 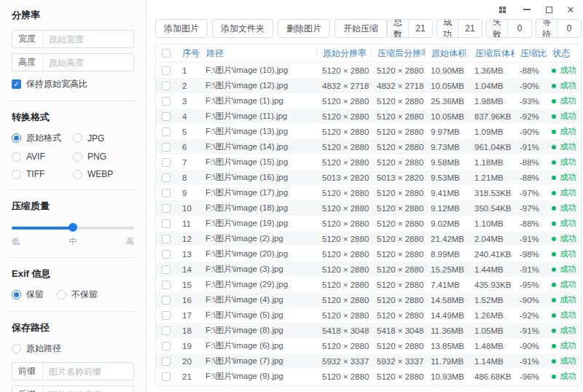 I want to click on add-folder-button: 添加文件夹, so click(x=243, y=28).